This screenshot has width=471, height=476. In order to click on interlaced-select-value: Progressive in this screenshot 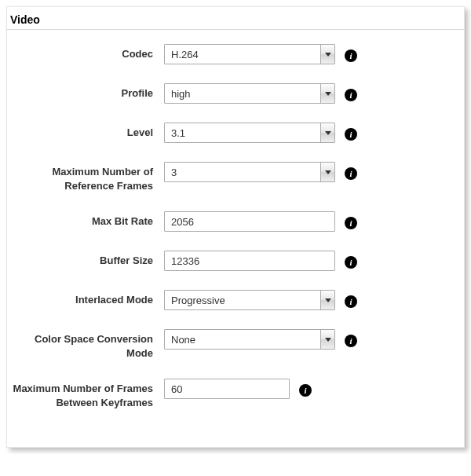, I will do `click(243, 300)`.